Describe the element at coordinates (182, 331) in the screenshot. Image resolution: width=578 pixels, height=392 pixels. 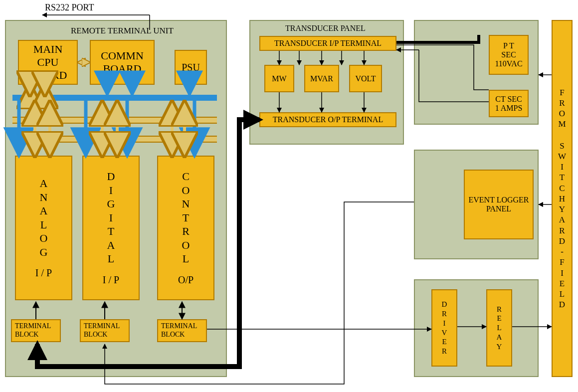
I see `terminal-block-3: TERMINAL BLOCK` at that location.